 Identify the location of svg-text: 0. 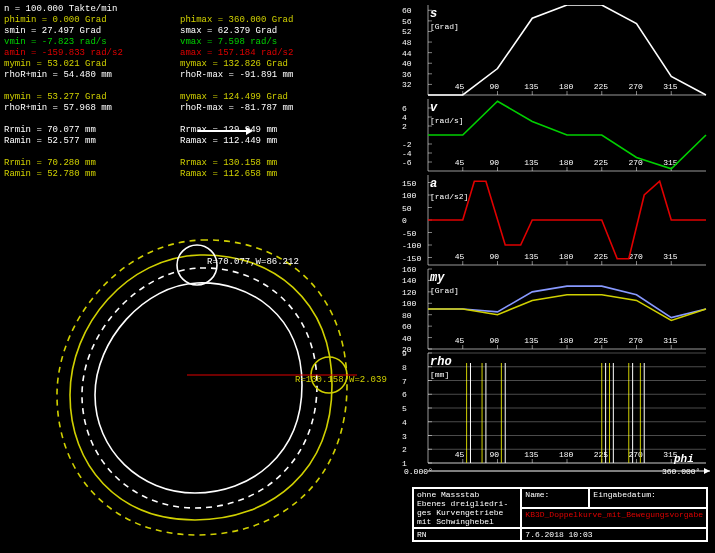
(404, 220).